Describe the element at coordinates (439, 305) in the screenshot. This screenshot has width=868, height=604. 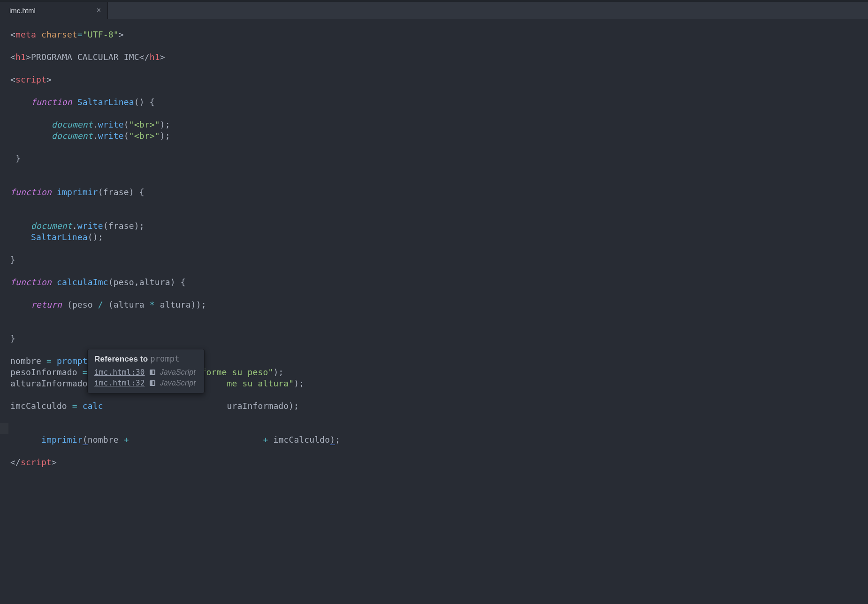
I see `code-line: return (peso / (altura * altura));` at that location.